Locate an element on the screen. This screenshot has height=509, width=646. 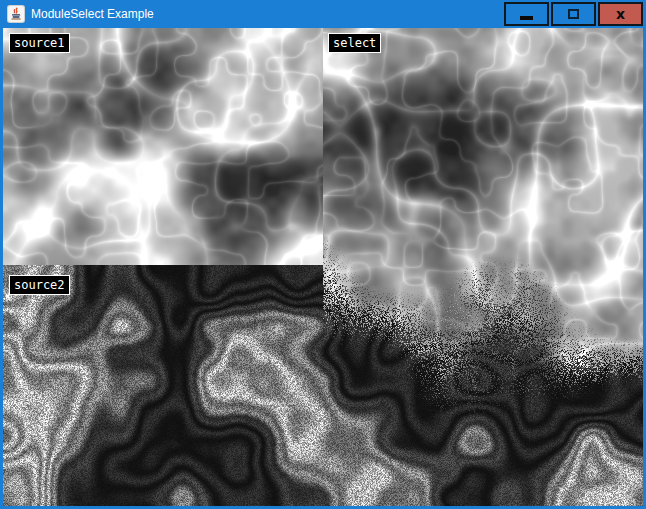
titlebar: ModuleSelect Example x is located at coordinates (323, 14).